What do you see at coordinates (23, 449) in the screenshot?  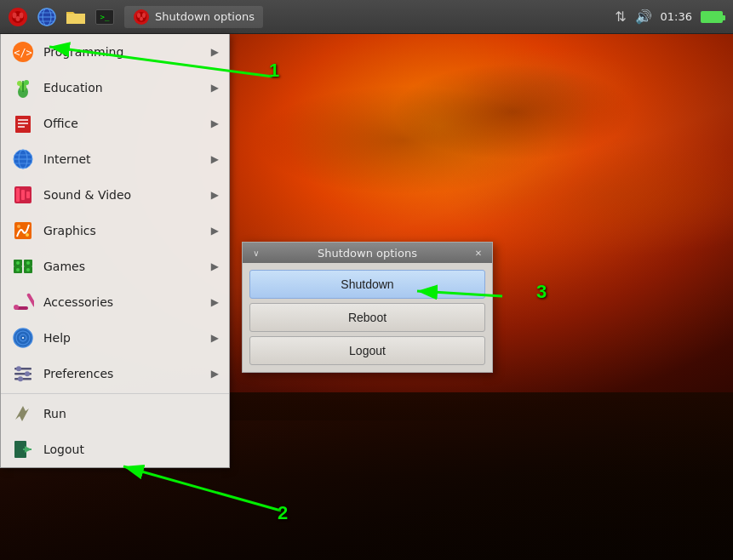 I see `logout-icon` at bounding box center [23, 449].